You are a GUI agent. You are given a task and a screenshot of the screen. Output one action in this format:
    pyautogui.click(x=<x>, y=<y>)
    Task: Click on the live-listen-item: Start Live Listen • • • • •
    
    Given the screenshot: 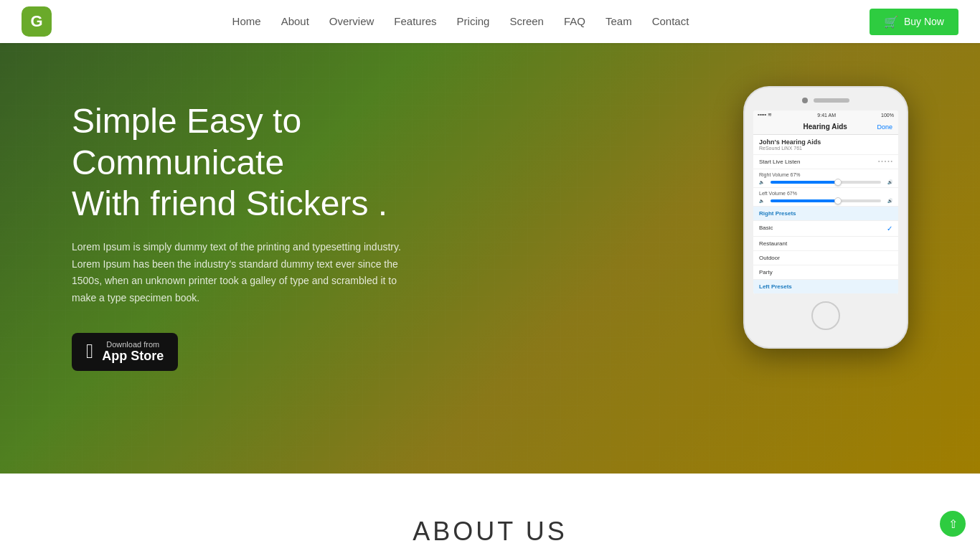 What is the action you would take?
    pyautogui.click(x=826, y=162)
    